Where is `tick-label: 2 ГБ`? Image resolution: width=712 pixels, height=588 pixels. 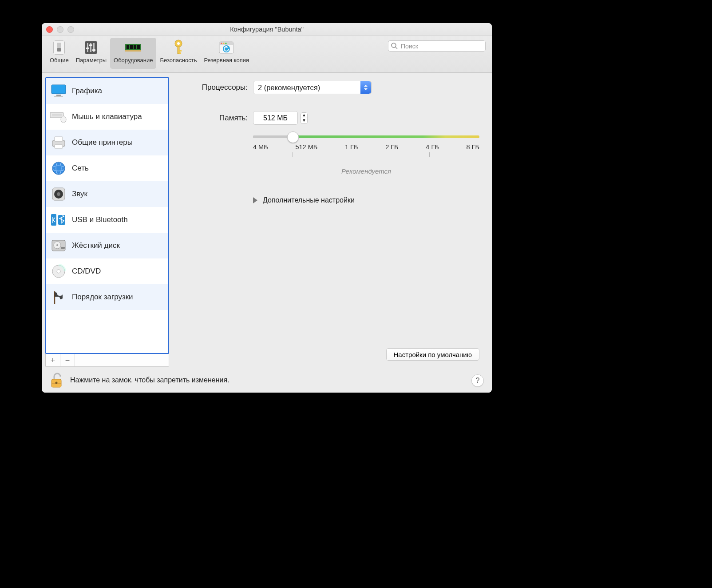
tick-label: 2 ГБ is located at coordinates (392, 147).